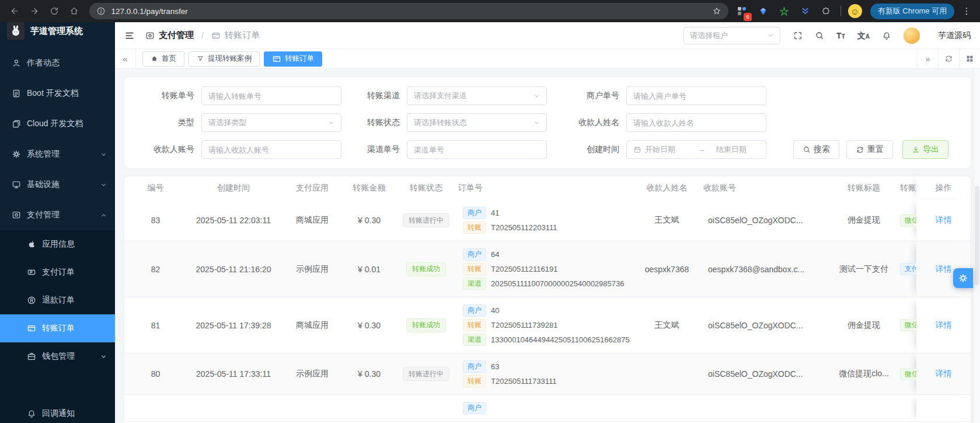  What do you see at coordinates (696, 96) in the screenshot?
I see `input-商户单号` at bounding box center [696, 96].